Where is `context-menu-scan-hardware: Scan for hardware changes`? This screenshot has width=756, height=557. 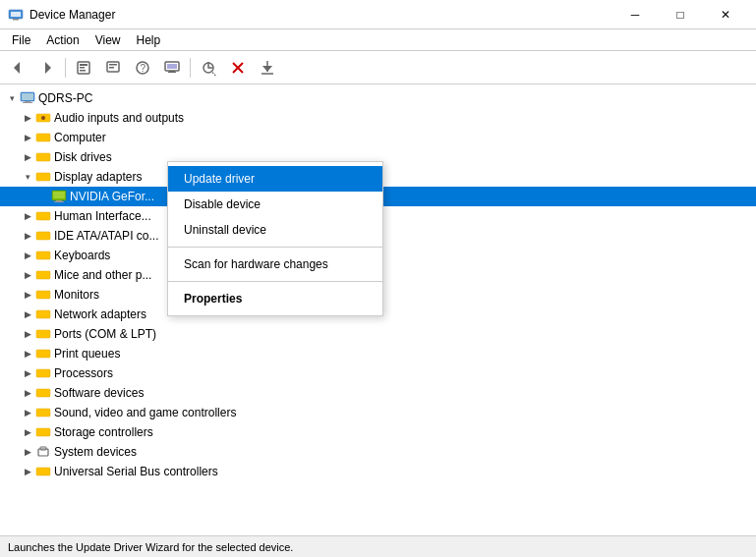 context-menu-scan-hardware: Scan for hardware changes is located at coordinates (275, 264).